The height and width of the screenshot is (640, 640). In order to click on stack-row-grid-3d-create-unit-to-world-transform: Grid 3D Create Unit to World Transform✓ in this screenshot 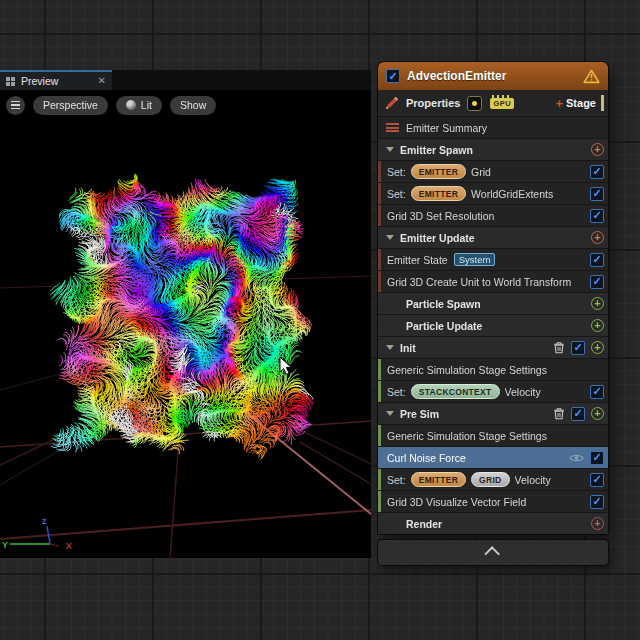, I will do `click(493, 282)`.